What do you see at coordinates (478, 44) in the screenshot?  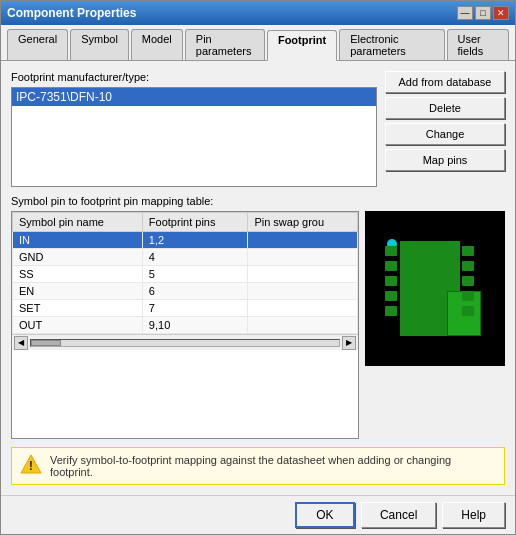 I see `tab-user-fields: User fields` at bounding box center [478, 44].